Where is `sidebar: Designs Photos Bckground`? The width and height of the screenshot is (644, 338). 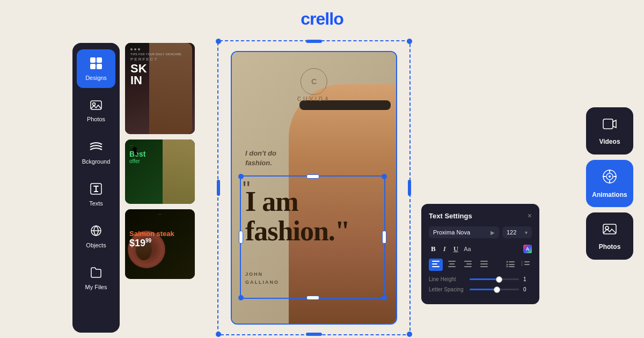
sidebar: Designs Photos Bckground is located at coordinates (96, 188).